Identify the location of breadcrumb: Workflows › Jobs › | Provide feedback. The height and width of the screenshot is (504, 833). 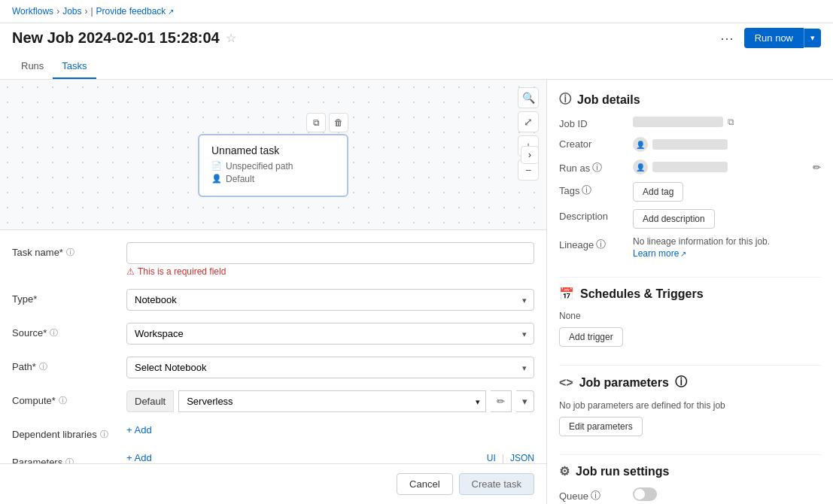
(93, 11).